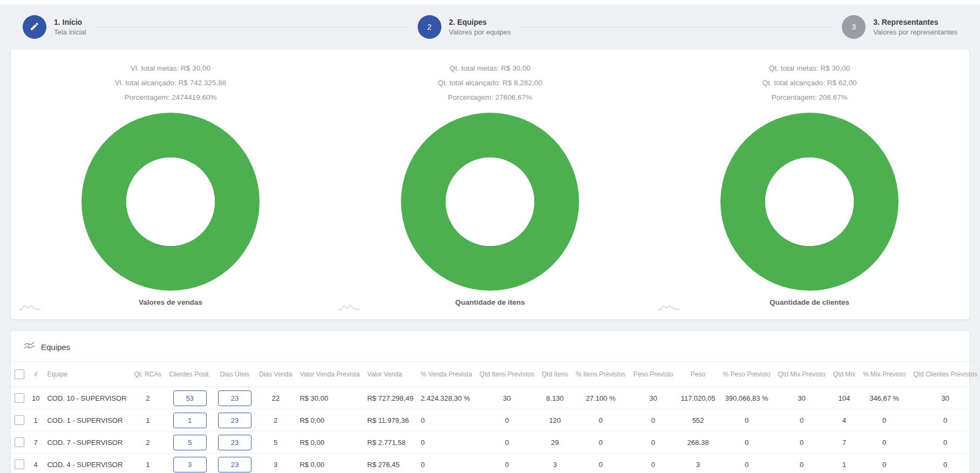 This screenshot has height=473, width=980. What do you see at coordinates (70, 32) in the screenshot?
I see `step-1-subtitle: Tela inicial` at bounding box center [70, 32].